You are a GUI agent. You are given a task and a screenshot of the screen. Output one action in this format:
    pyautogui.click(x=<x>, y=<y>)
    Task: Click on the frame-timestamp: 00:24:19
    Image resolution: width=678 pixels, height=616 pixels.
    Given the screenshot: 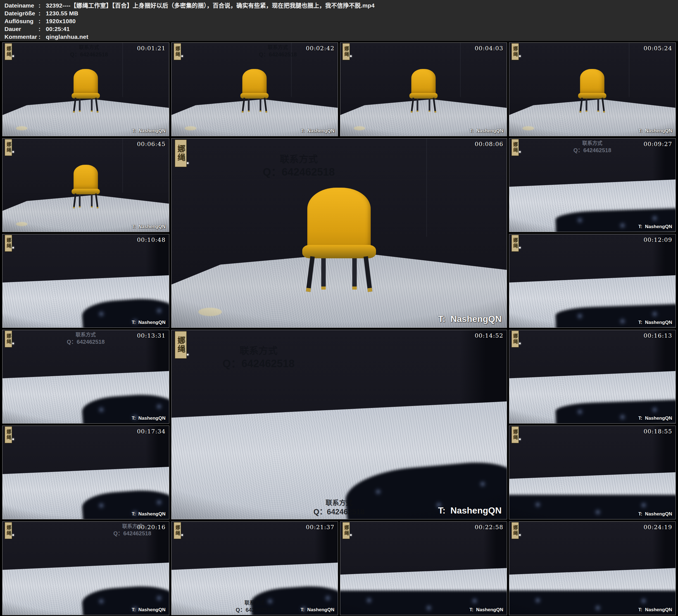 What is the action you would take?
    pyautogui.click(x=658, y=527)
    